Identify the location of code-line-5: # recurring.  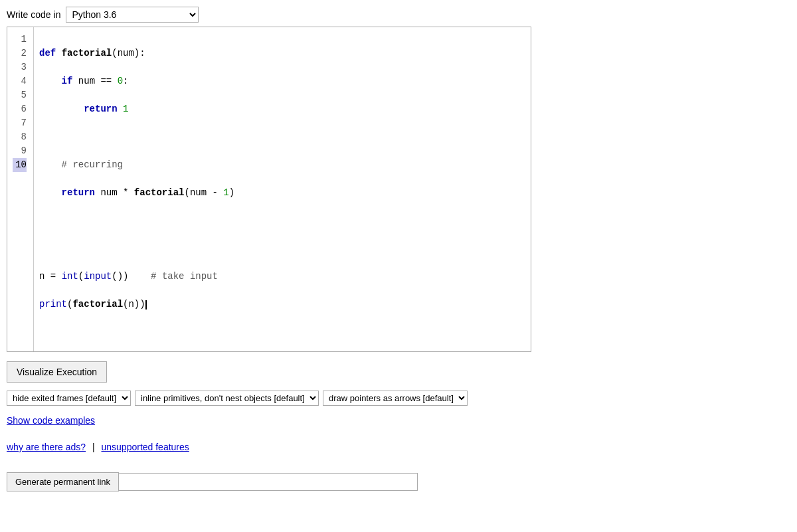
(282, 165).